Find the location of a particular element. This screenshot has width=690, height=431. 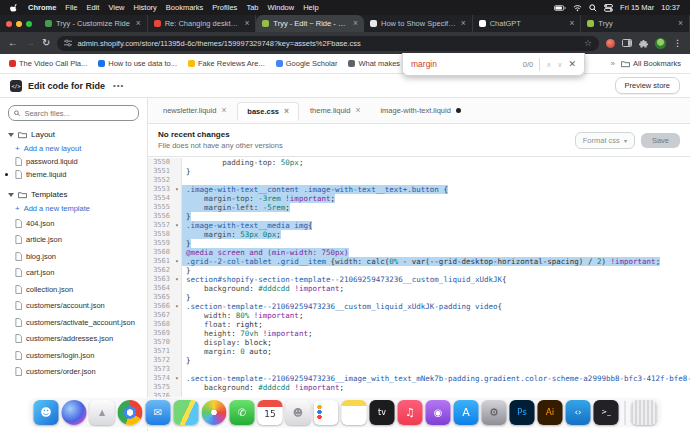

menu-window: Window is located at coordinates (280, 8).